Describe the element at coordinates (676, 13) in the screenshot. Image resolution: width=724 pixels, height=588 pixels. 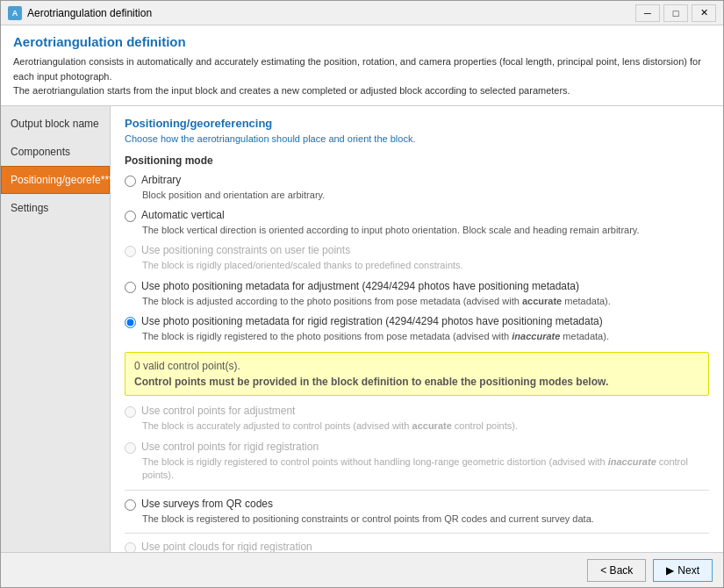
I see `window-controls: ─ □ ✕` at that location.